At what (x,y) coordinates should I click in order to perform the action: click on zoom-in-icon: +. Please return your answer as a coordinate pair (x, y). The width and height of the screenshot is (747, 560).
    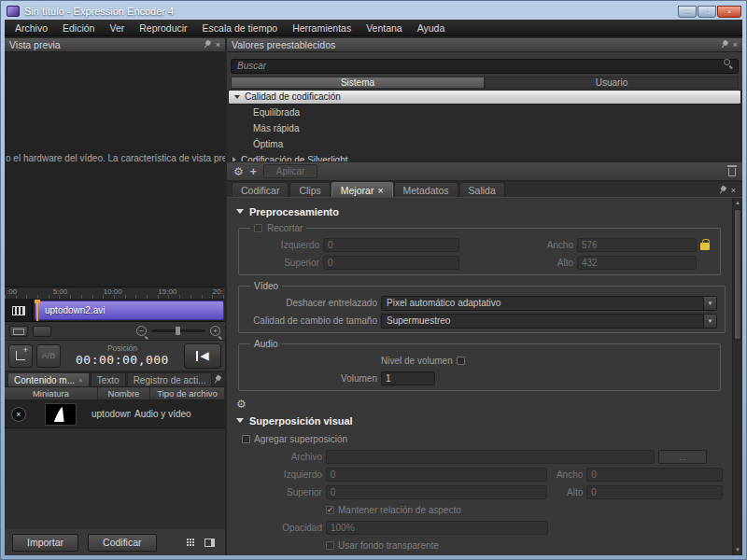
    Looking at the image, I should click on (215, 330).